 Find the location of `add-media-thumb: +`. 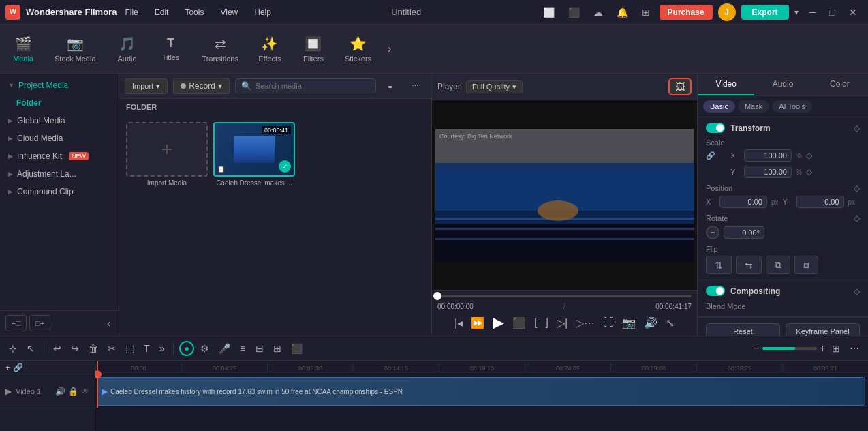

add-media-thumb: + is located at coordinates (167, 149).